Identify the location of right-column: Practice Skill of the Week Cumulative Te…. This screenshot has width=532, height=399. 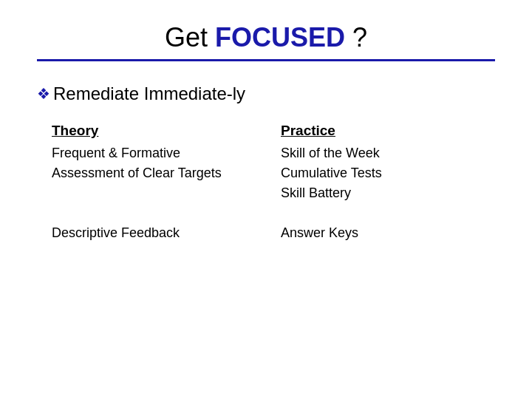
(381, 163).